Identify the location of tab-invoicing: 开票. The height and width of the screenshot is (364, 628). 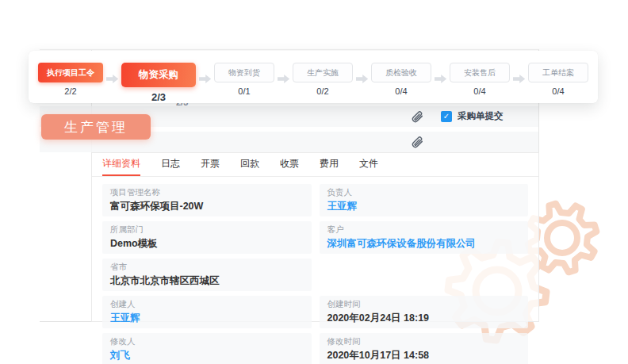
(210, 165).